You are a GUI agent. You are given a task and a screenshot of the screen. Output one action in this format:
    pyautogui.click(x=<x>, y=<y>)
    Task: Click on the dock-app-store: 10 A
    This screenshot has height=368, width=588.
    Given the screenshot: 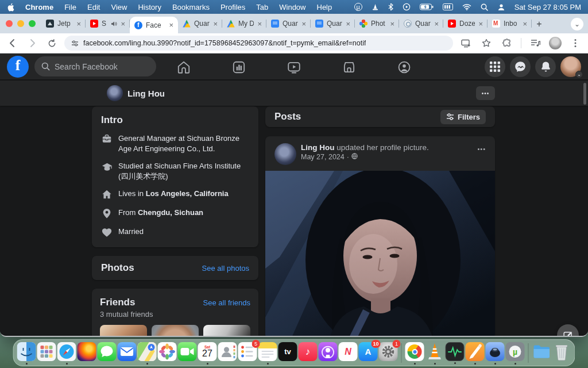 What is the action you would take?
    pyautogui.click(x=369, y=352)
    